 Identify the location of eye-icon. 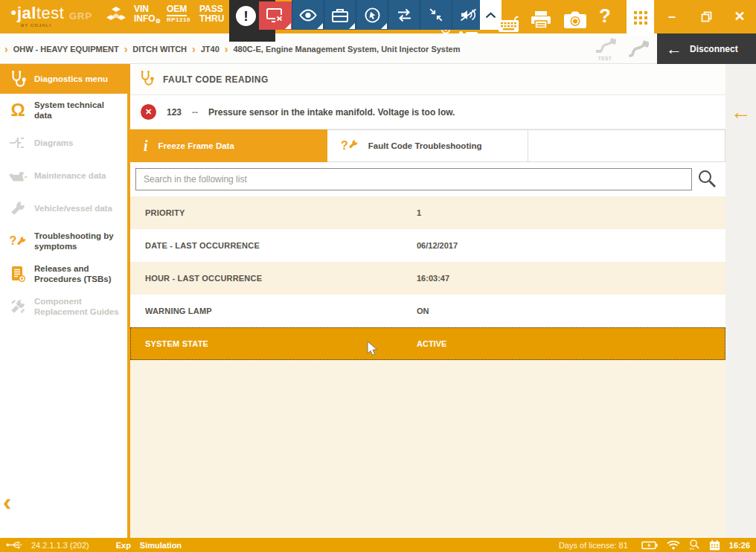
(308, 15).